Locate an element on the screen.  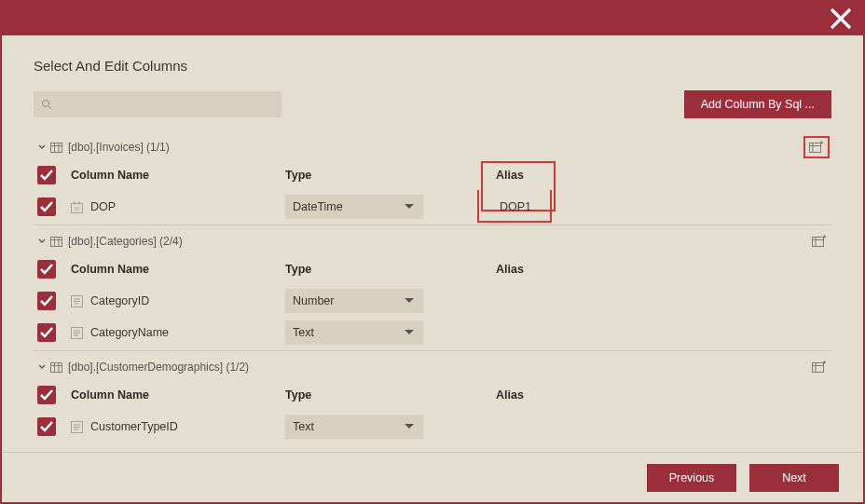
table-group-label: [dbo].[Categories] (2/4) is located at coordinates (125, 241).